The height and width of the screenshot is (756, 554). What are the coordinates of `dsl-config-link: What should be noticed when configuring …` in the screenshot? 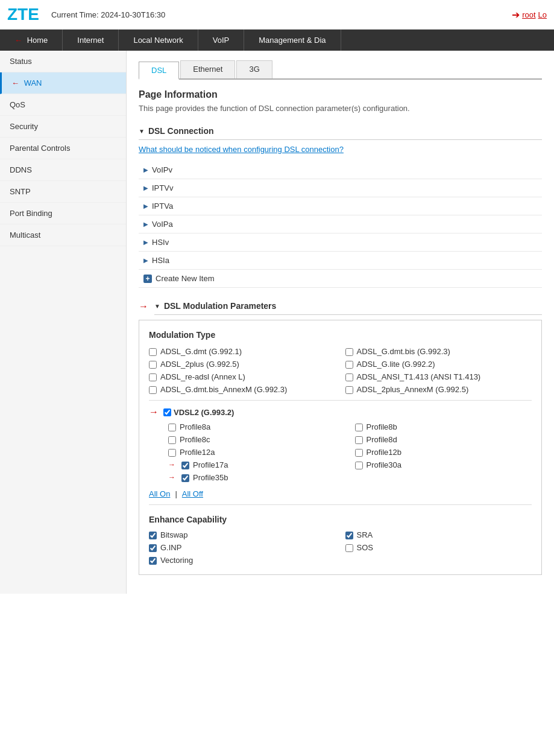 It's located at (340, 150).